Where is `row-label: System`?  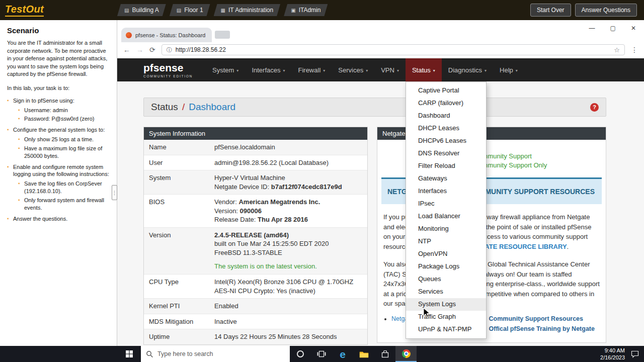 row-label: System is located at coordinates (177, 183).